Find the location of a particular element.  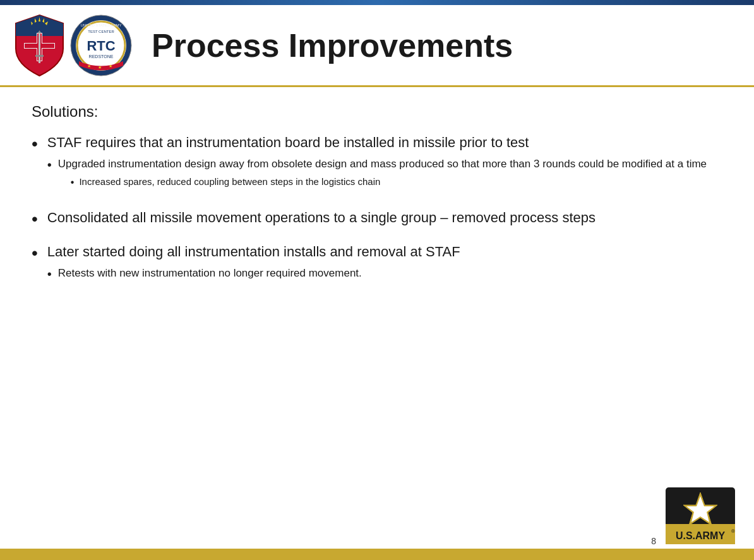

sub-bullet-list-1-1: • Increased spares, reduced coupling bet… is located at coordinates (397, 182).